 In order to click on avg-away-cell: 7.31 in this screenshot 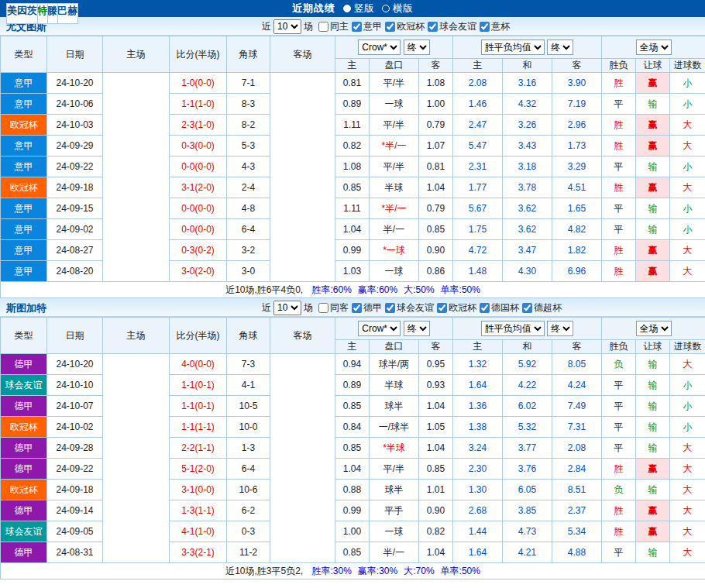, I will do `click(577, 428)`.